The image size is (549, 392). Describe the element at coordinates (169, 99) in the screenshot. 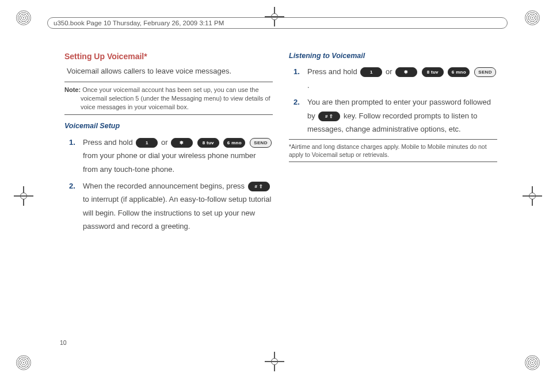

I see `note-block: Note: Once your voicemail account has be…` at that location.